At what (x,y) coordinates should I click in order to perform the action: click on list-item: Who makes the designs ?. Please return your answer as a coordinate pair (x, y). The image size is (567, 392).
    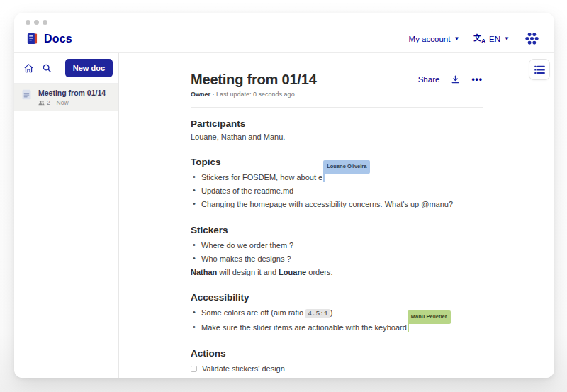
    Looking at the image, I should click on (337, 258).